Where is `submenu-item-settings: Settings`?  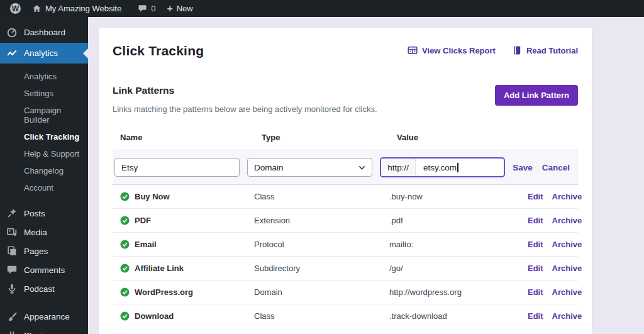
submenu-item-settings: Settings is located at coordinates (44, 93).